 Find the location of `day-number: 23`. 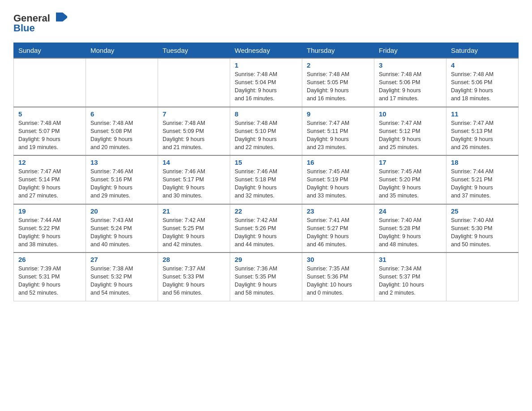

day-number: 23 is located at coordinates (338, 211).